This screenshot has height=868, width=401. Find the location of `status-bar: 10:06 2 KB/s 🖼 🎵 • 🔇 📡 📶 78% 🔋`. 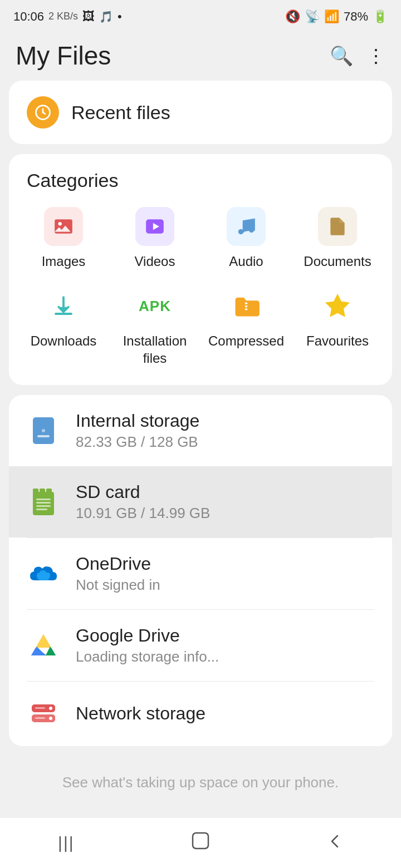

status-bar: 10:06 2 KB/s 🖼 🎵 • 🔇 📡 📶 78% 🔋 is located at coordinates (200, 16).